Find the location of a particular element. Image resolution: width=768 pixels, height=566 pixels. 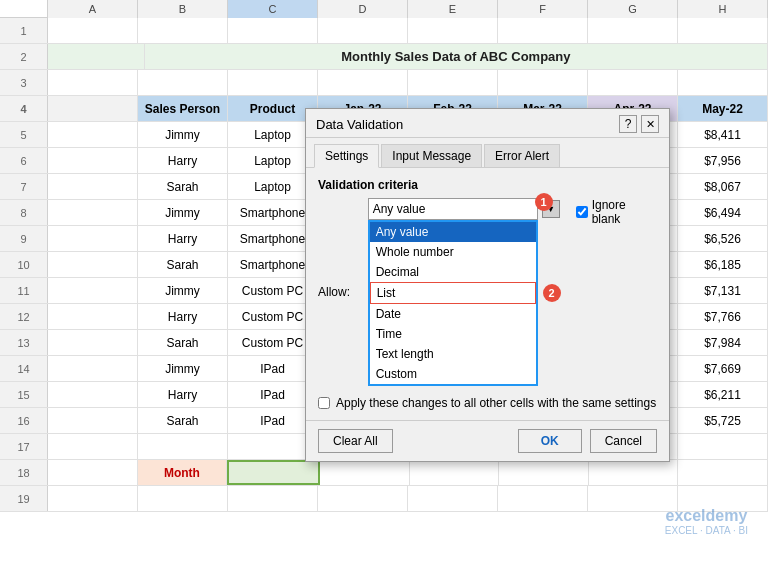

row-num: 8 is located at coordinates (24, 212).